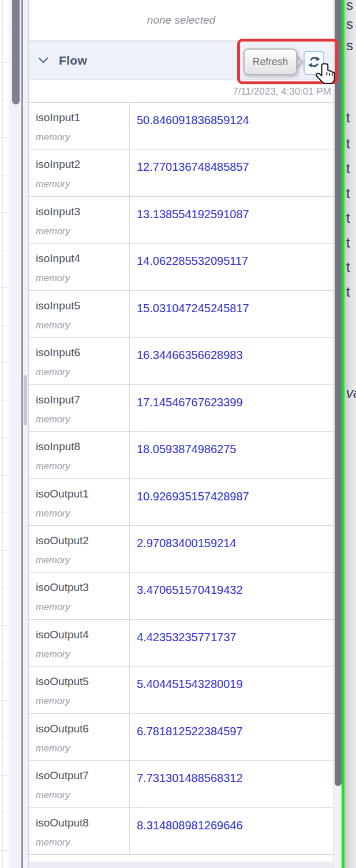  I want to click on next-section-edge, so click(181, 865).